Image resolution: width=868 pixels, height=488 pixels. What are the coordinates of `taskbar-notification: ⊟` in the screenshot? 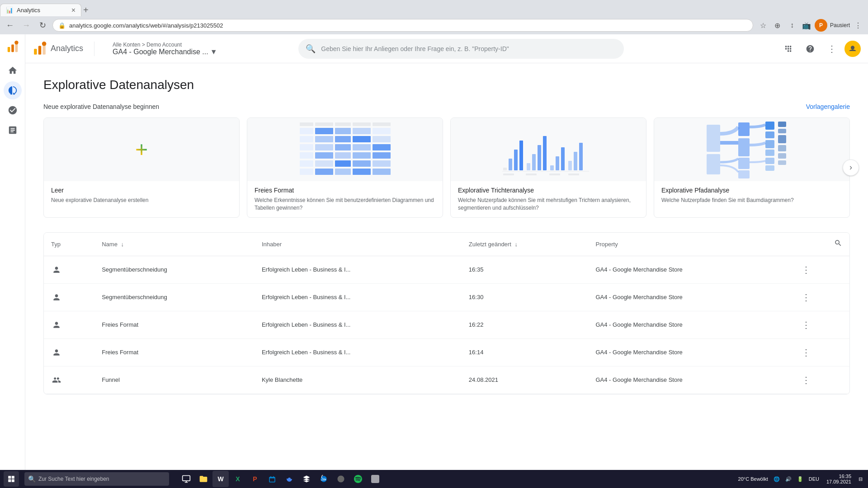 It's located at (861, 479).